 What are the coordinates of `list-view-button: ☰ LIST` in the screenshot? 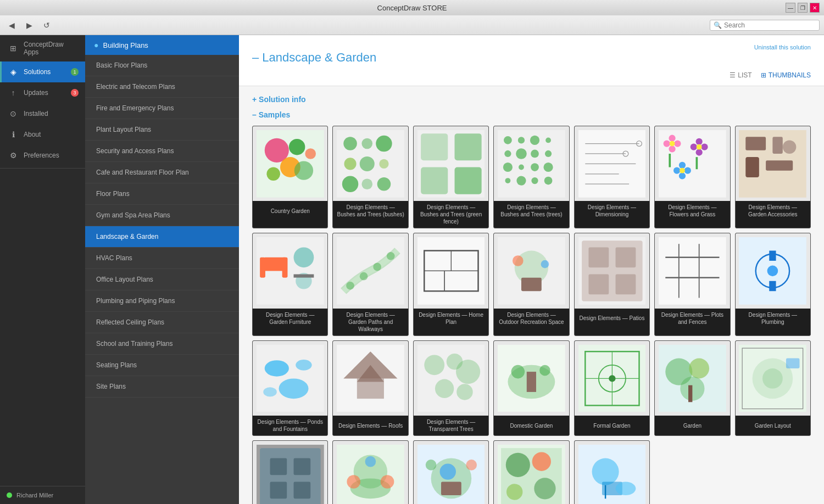 It's located at (741, 75).